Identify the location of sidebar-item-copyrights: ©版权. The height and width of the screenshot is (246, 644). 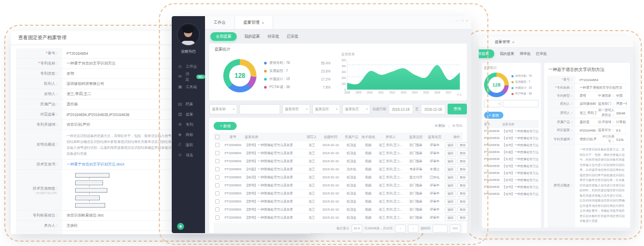
(188, 145).